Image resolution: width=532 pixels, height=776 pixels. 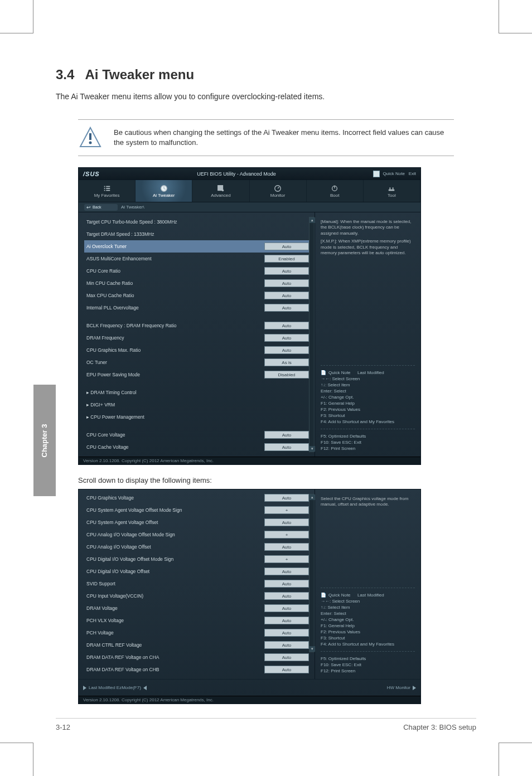 I want to click on setting-row: CPU Analog I/O Voltage Offset Mode Sign+, so click(x=197, y=535).